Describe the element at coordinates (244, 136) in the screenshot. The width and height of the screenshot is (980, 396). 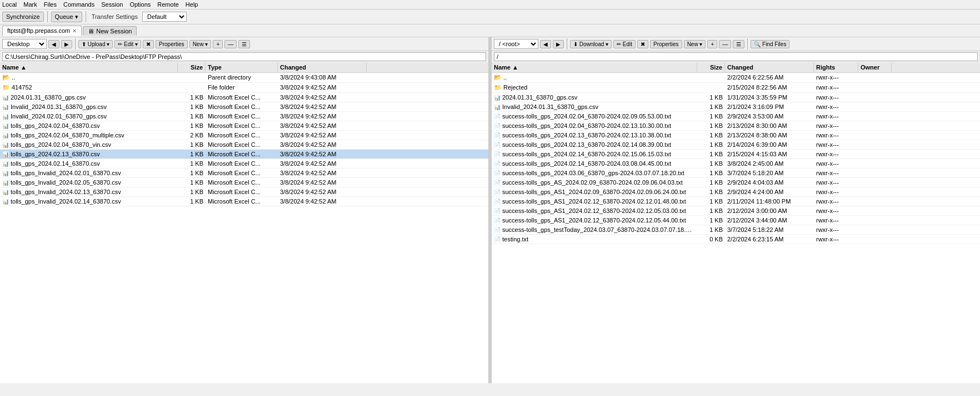
I see `left-file-row: 📊tolls_gps_2024.02.04_63870_multiple.csv…` at that location.